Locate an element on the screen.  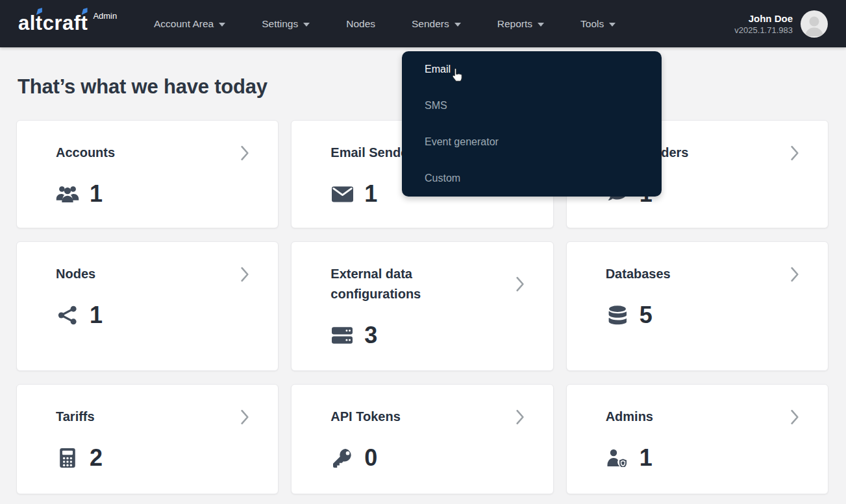
dropdown-item-event-generator: Event generator is located at coordinates (532, 142).